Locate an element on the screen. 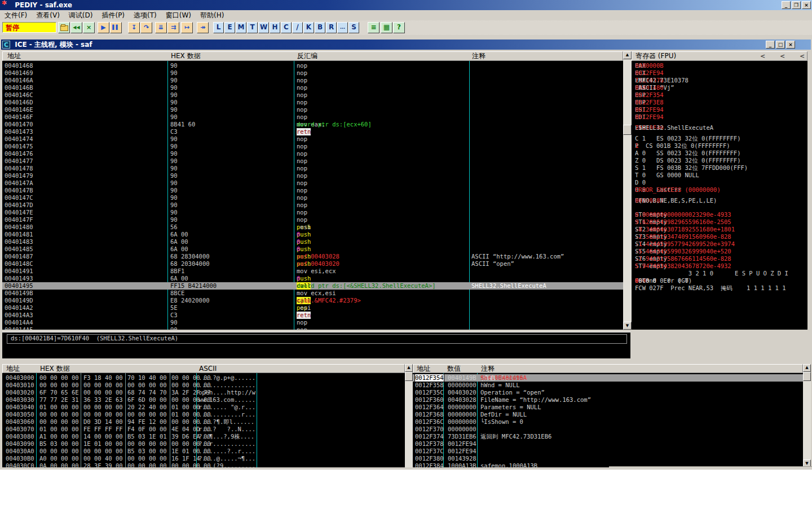 The width and height of the screenshot is (812, 508). windows-icon: ▦ is located at coordinates (387, 28).